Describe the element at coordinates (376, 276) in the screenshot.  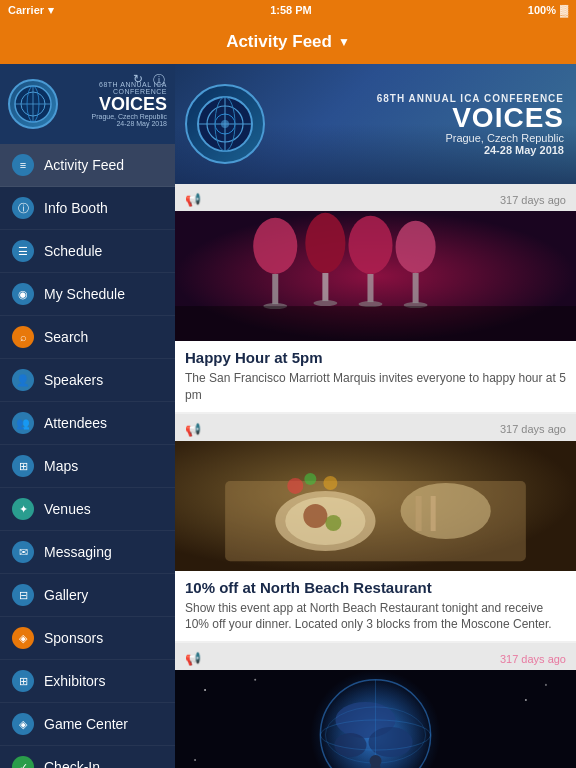
I see `wine-svg` at that location.